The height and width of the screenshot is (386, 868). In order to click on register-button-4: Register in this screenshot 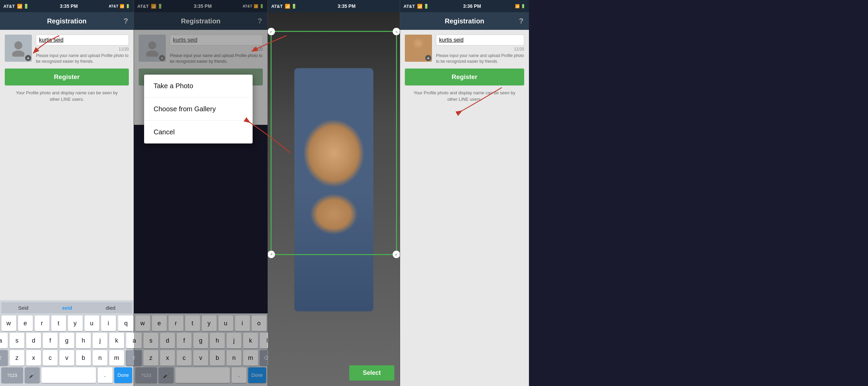, I will do `click(465, 77)`.